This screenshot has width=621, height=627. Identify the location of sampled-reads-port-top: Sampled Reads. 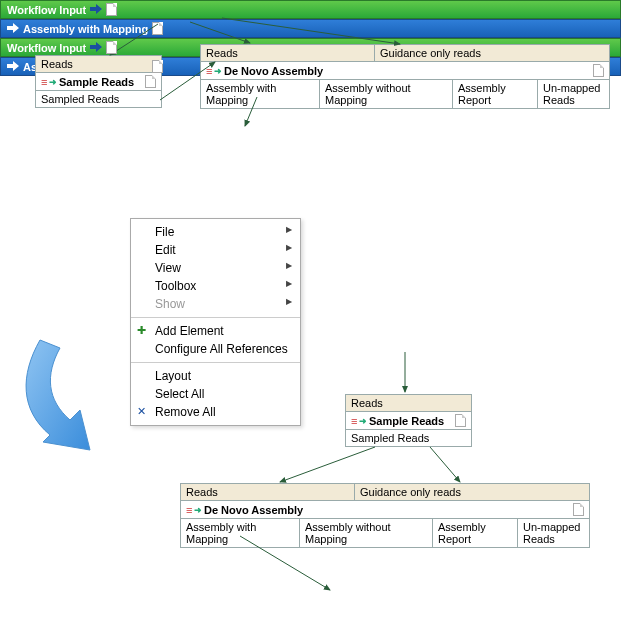
(98, 99).